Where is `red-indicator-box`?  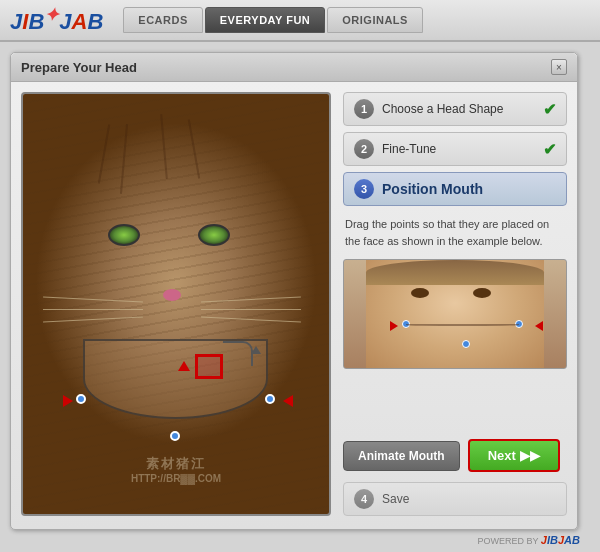
red-indicator-box is located at coordinates (209, 366).